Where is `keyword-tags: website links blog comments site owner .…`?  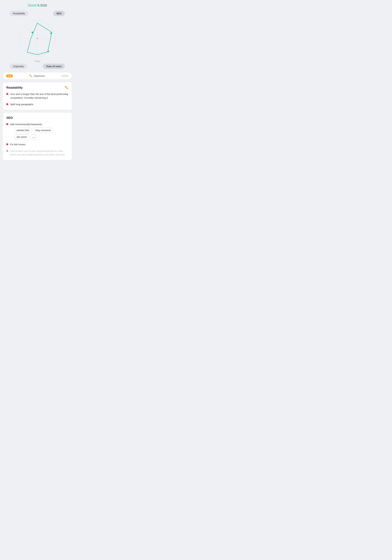 keyword-tags: website links blog comments site owner .… is located at coordinates (41, 134).